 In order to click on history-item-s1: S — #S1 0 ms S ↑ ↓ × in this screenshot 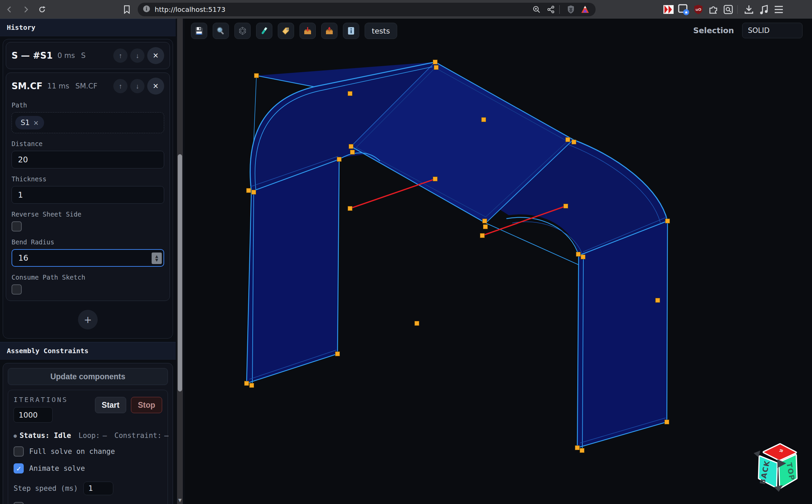, I will do `click(88, 56)`.